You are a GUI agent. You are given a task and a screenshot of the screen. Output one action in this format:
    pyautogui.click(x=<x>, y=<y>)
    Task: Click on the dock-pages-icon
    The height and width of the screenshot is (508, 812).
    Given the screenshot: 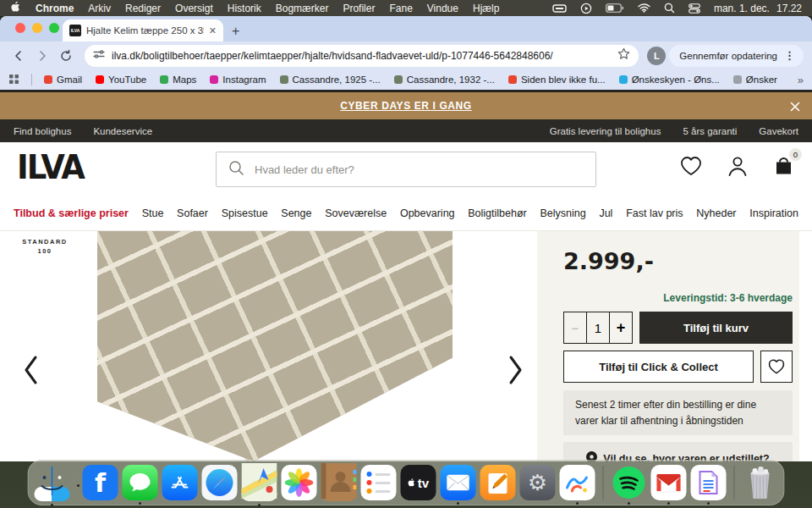 What is the action you would take?
    pyautogui.click(x=498, y=483)
    